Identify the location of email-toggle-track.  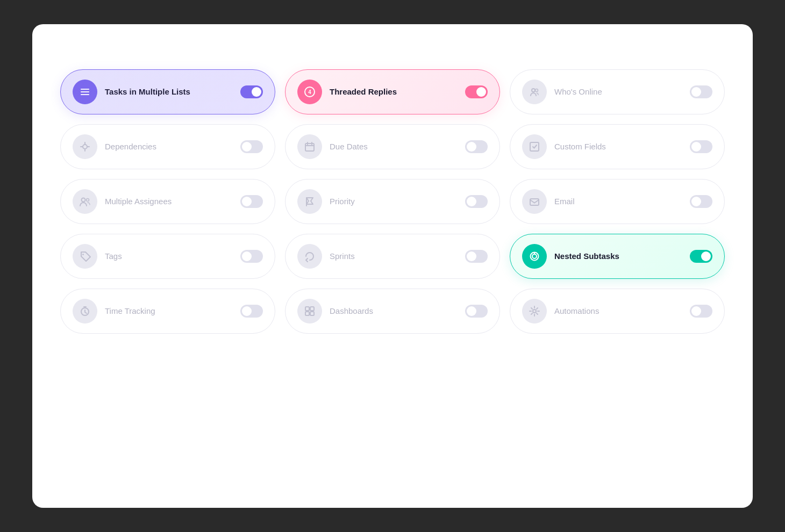
(701, 202).